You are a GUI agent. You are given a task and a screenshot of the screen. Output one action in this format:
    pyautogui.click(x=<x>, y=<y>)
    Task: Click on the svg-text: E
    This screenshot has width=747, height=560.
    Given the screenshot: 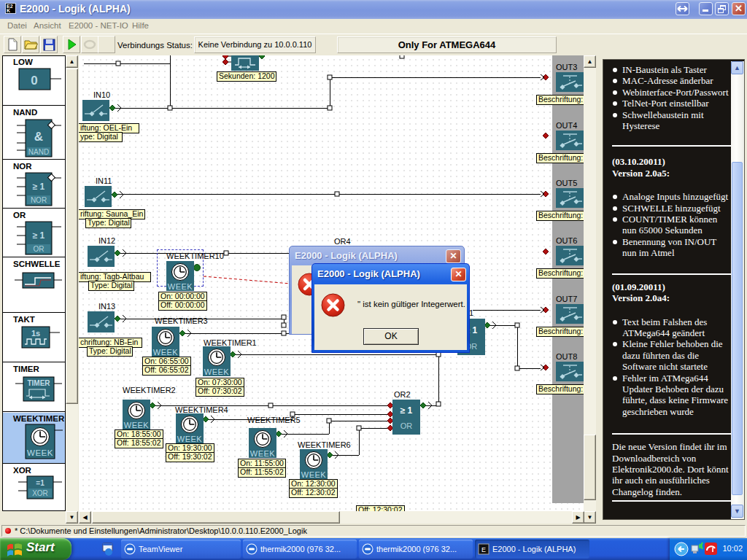 What is the action you would take?
    pyautogui.click(x=484, y=550)
    